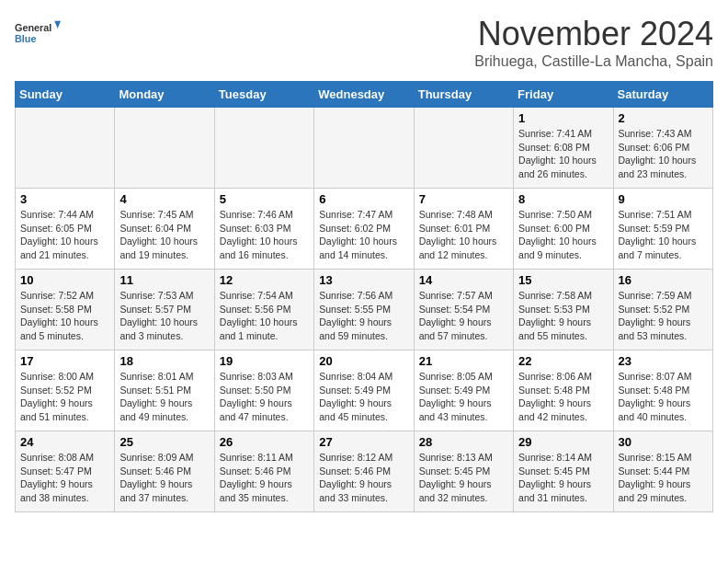 The image size is (728, 563). I want to click on day-info: Sunrise: 7:41 AM Sunset: 6:08 PM Dayligh…, so click(563, 155).